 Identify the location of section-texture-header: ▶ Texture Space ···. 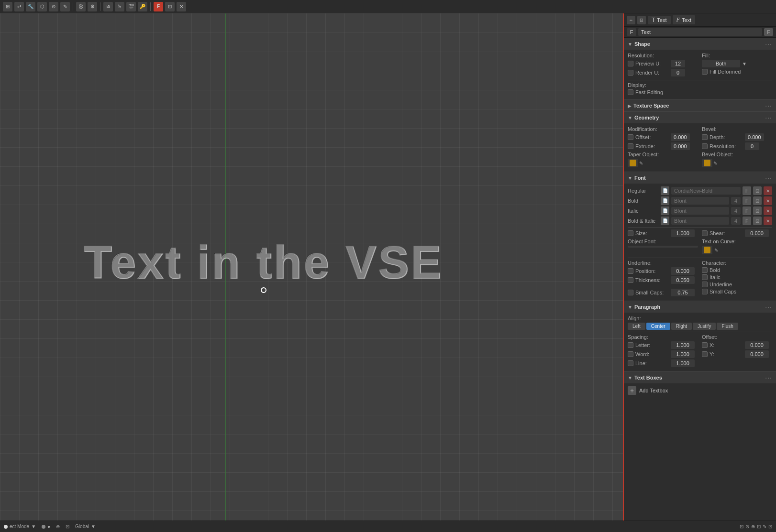
(700, 105).